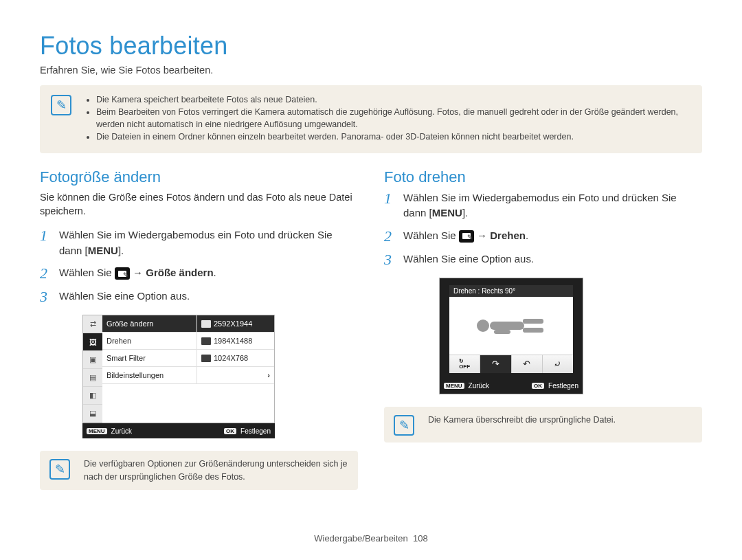 This screenshot has width=742, height=560. Describe the element at coordinates (511, 326) in the screenshot. I see `rotate-preview-illustration` at that location.